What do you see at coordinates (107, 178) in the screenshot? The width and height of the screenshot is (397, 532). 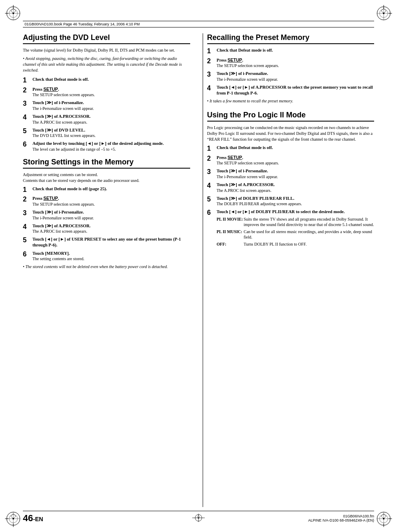 I see `storing-intro: Adjustment or setting contents can be st…` at bounding box center [107, 178].